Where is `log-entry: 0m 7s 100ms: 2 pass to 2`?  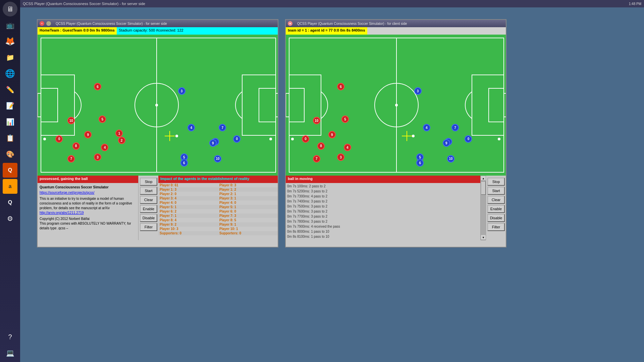
log-entry: 0m 7s 100ms: 2 pass to 2 is located at coordinates (383, 186).